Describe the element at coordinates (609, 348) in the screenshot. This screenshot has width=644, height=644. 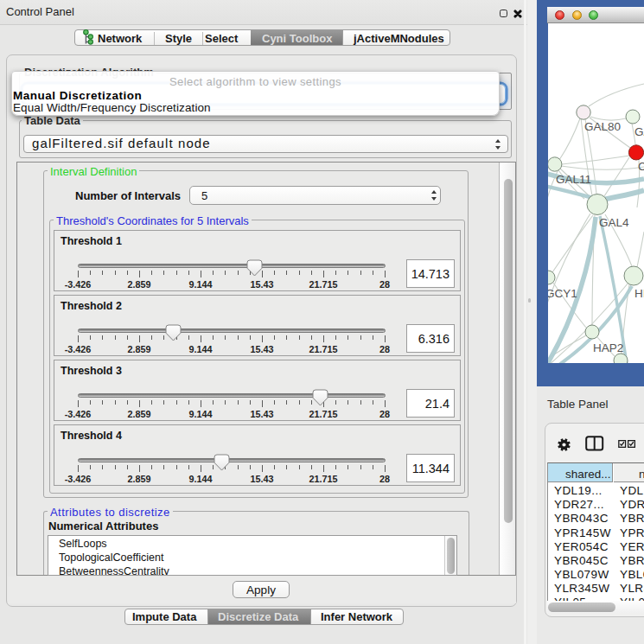
I see `svg-text: HAP2` at that location.